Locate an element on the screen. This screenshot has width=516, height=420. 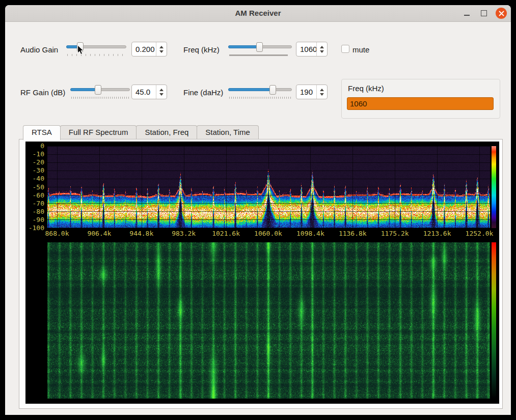
y-axis-tick-label: 0 is located at coordinates (35, 146).